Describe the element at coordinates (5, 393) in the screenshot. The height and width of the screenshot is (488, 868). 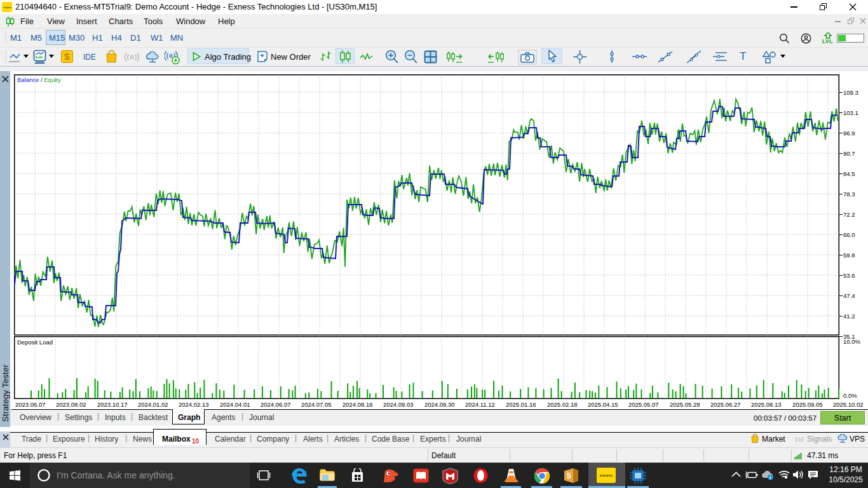
I see `svg-text: Strategy Tester` at that location.